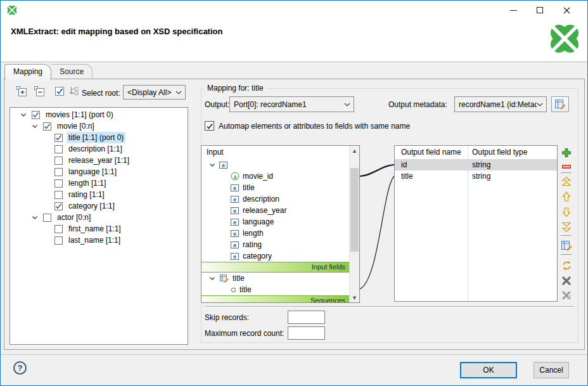  I want to click on input-element-item: etitle, so click(275, 188).